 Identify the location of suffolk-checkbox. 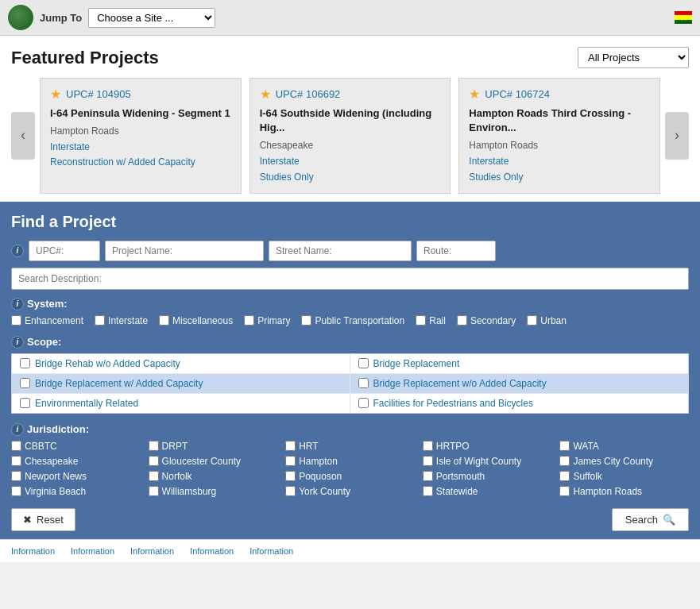
(564, 476).